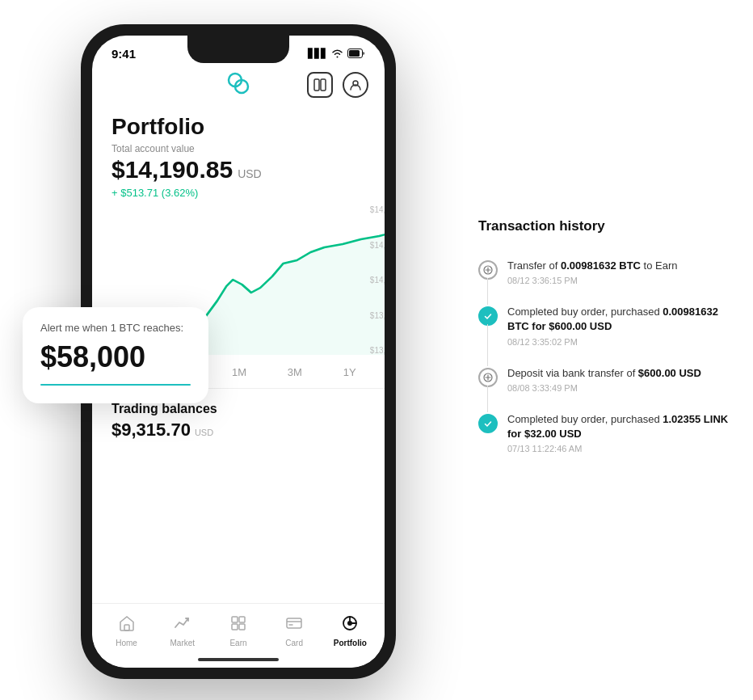 The image size is (753, 700). What do you see at coordinates (604, 380) in the screenshot?
I see `transaction-item: Deposit via bank transfer of $600.00 USD…` at bounding box center [604, 380].